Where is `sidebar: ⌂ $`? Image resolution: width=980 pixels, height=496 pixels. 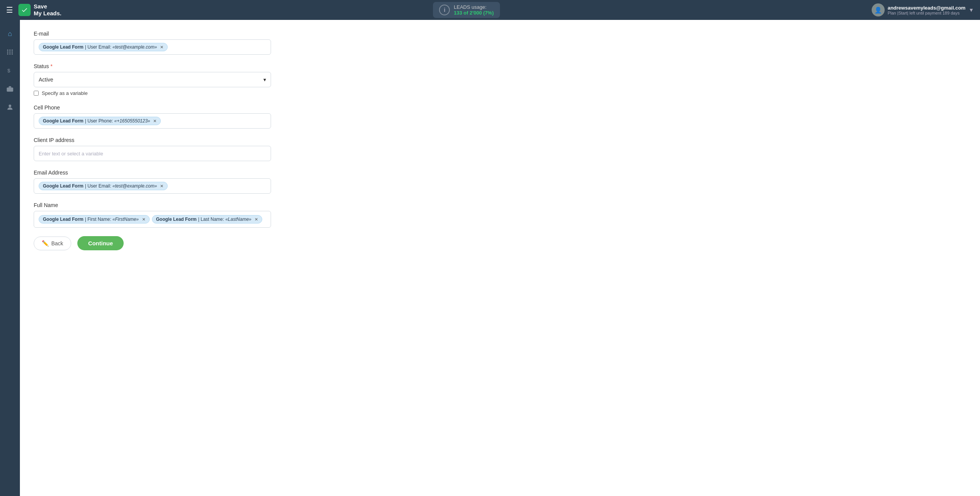
sidebar: ⌂ $ is located at coordinates (10, 258).